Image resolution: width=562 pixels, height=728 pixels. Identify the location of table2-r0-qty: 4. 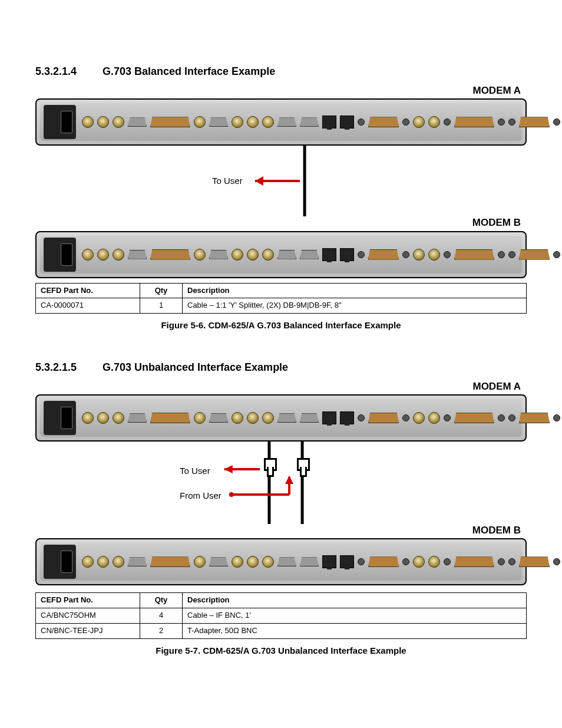
(161, 616).